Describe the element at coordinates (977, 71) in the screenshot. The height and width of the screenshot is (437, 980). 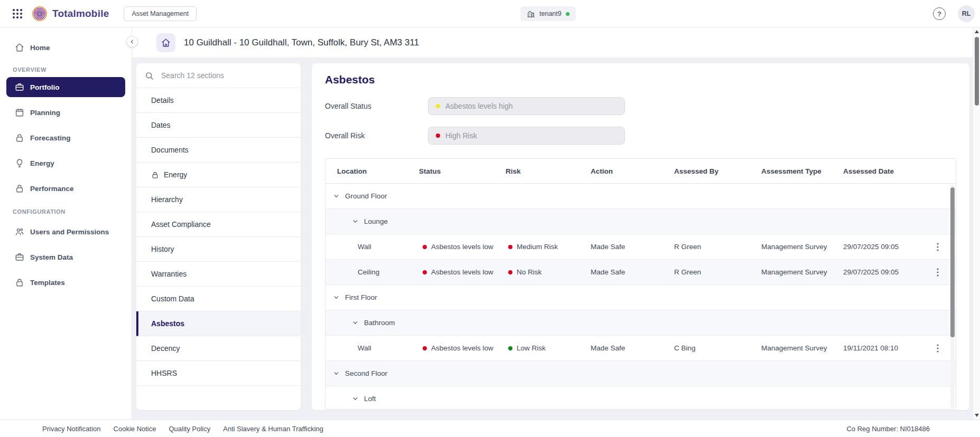
I see `page-scrollbar-thumb` at that location.